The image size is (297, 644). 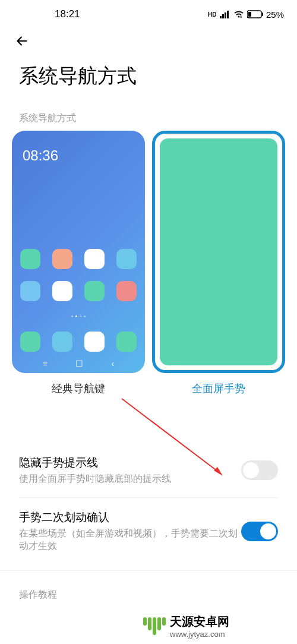 I want to click on setting-desc: 使用全面屏手势时隐藏底部的提示线, so click(x=130, y=479).